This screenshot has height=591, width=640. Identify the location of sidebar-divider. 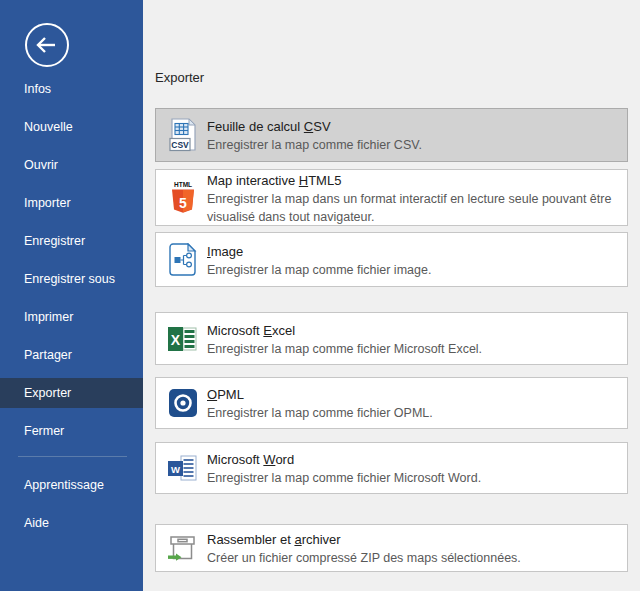
(72, 456).